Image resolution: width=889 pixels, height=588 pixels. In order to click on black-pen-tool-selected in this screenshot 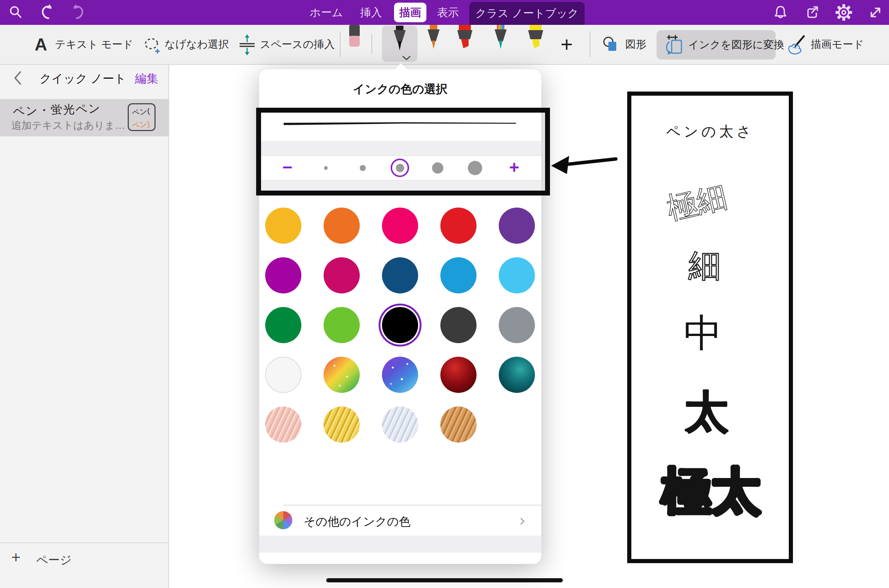, I will do `click(400, 44)`.